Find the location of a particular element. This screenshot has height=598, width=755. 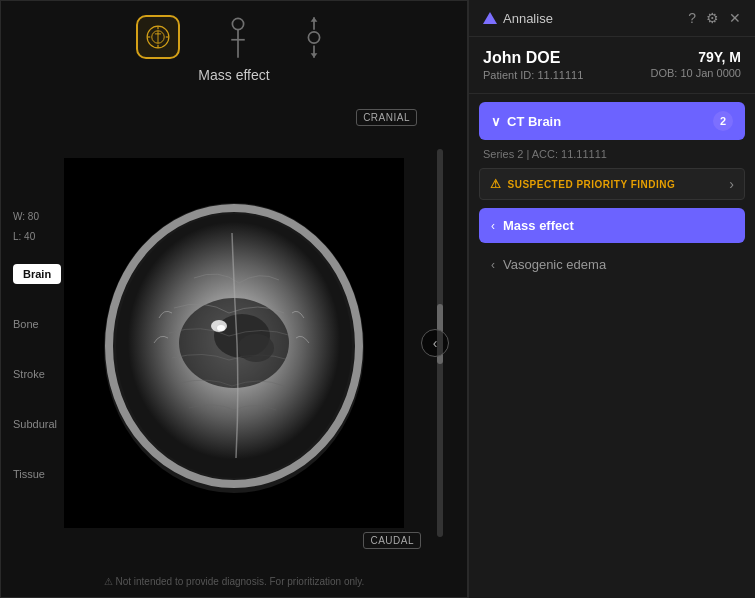

patient-id: Patient ID: 11.11111 is located at coordinates (533, 75).